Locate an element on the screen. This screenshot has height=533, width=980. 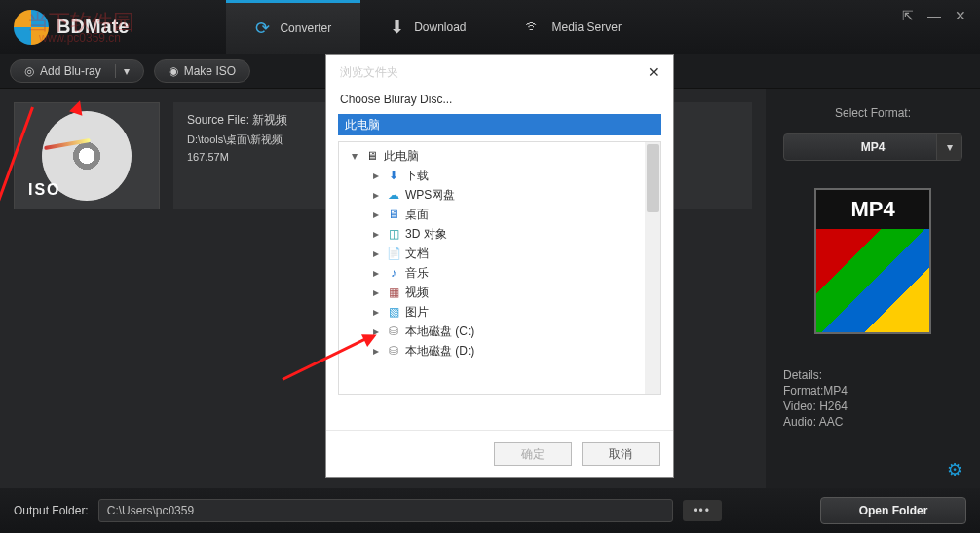
format-dropdown: MP4 ▾ is located at coordinates (873, 147).